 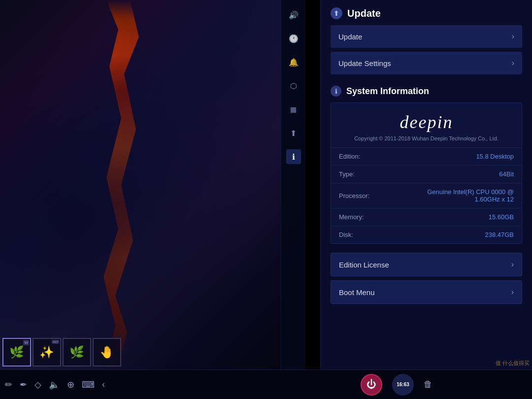 I want to click on update-header-icon: ⬆, so click(x=336, y=13).